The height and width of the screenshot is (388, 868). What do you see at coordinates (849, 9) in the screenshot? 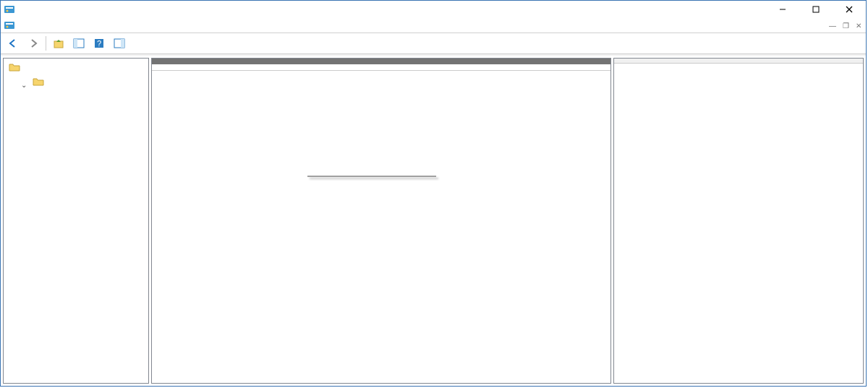
I see `close-button` at bounding box center [849, 9].